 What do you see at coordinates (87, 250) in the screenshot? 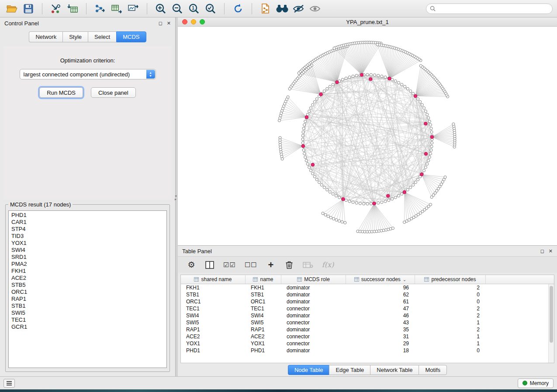
I see `mcds-result-item: SWI4` at bounding box center [87, 250].